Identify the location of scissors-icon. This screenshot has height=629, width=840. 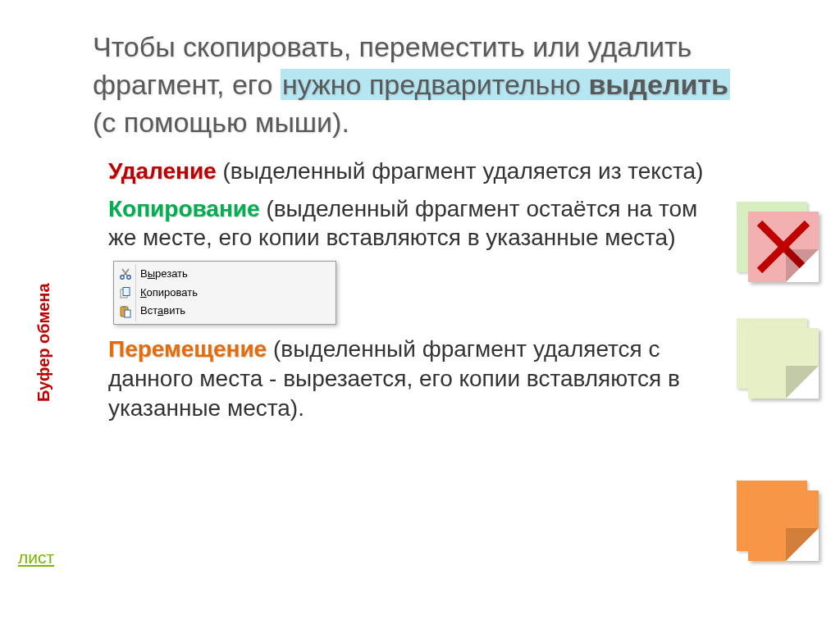
(126, 274).